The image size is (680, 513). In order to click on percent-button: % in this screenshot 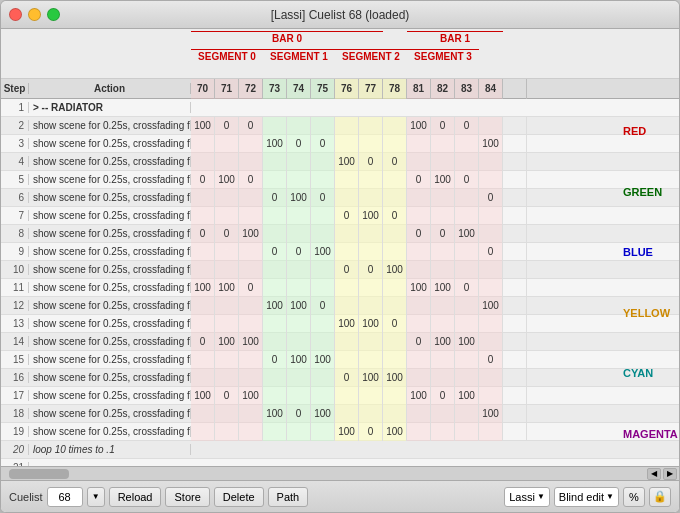, I will do `click(634, 497)`.